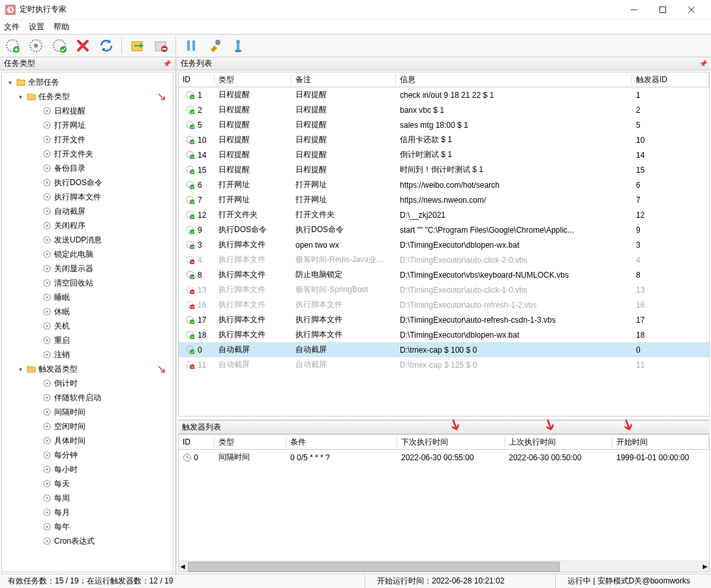 The width and height of the screenshot is (711, 588). What do you see at coordinates (514, 80) in the screenshot?
I see `col-info: 信息` at bounding box center [514, 80].